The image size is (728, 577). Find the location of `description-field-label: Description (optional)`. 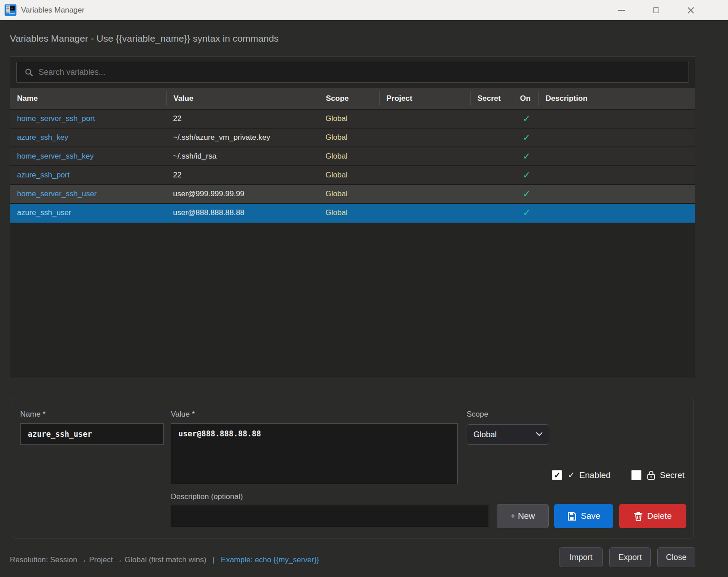

description-field-label: Description (optional) is located at coordinates (207, 497).